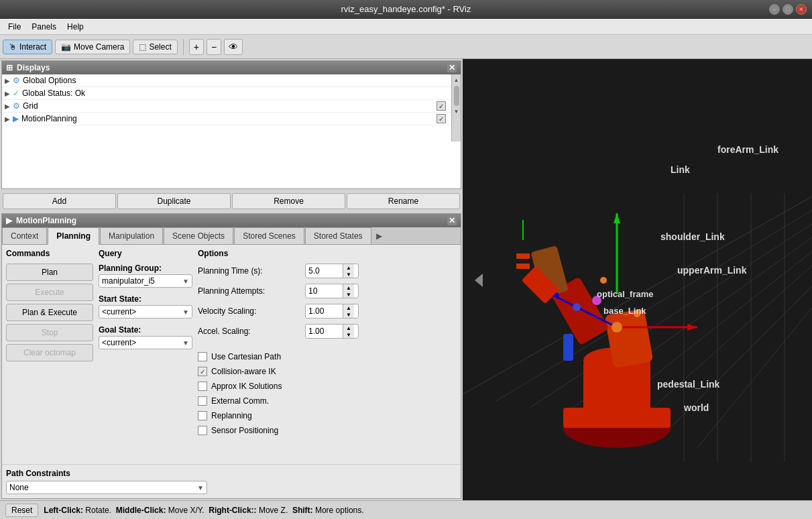 This screenshot has height=519, width=812. I want to click on planning-attempts-down: ▼, so click(349, 294).